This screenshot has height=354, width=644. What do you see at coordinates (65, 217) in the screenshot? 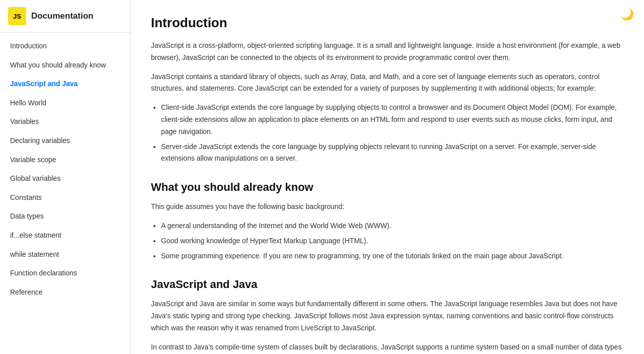
I see `nav-link-data-types: Data types` at bounding box center [65, 217].